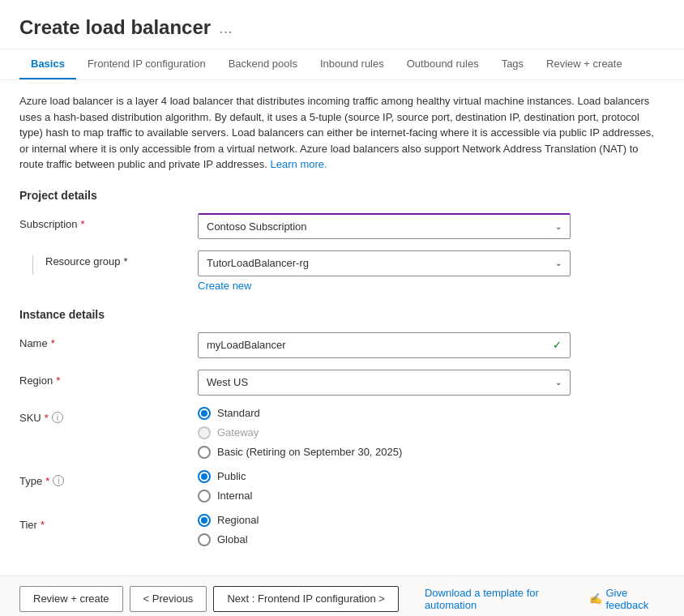 The image size is (684, 616). Describe the element at coordinates (306, 599) in the screenshot. I see `next-button: Next : Frontend IP configuration >` at that location.